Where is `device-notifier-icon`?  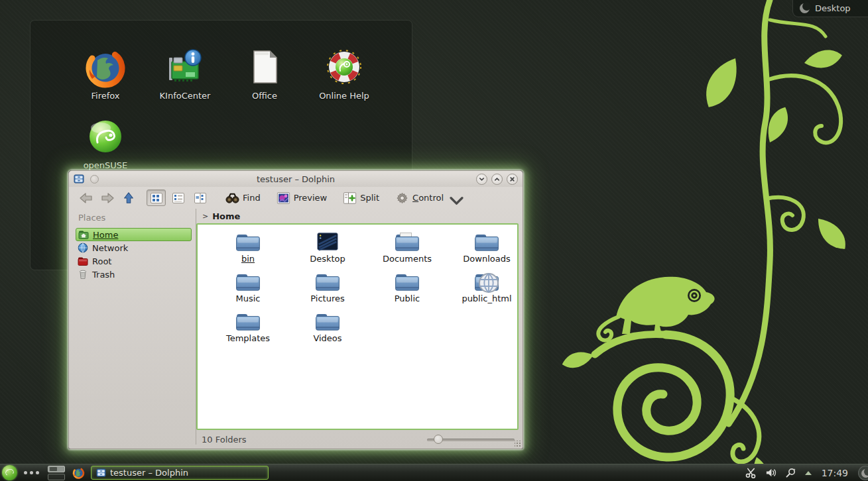
device-notifier-icon is located at coordinates (790, 473).